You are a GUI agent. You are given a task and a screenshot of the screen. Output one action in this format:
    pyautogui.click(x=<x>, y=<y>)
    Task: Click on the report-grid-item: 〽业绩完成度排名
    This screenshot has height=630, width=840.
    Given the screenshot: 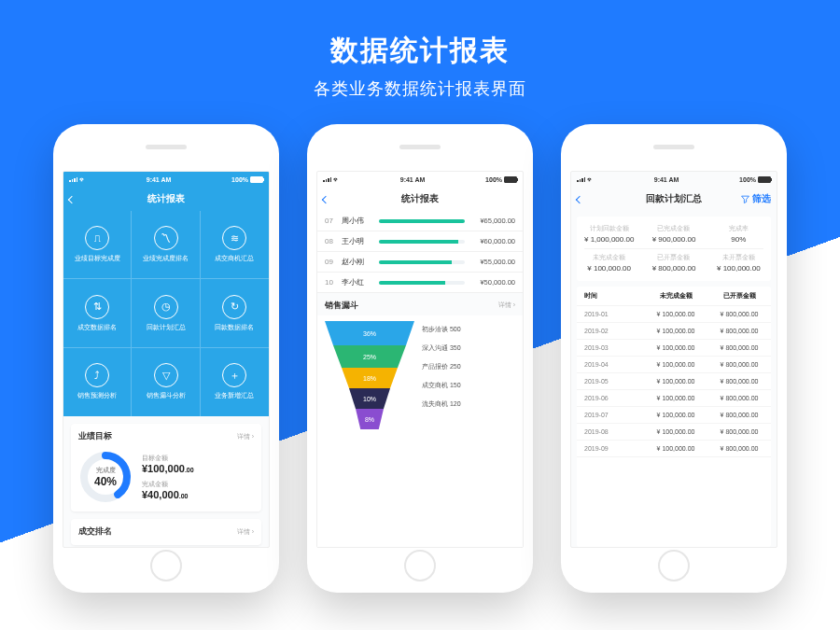 What is the action you would take?
    pyautogui.click(x=166, y=245)
    